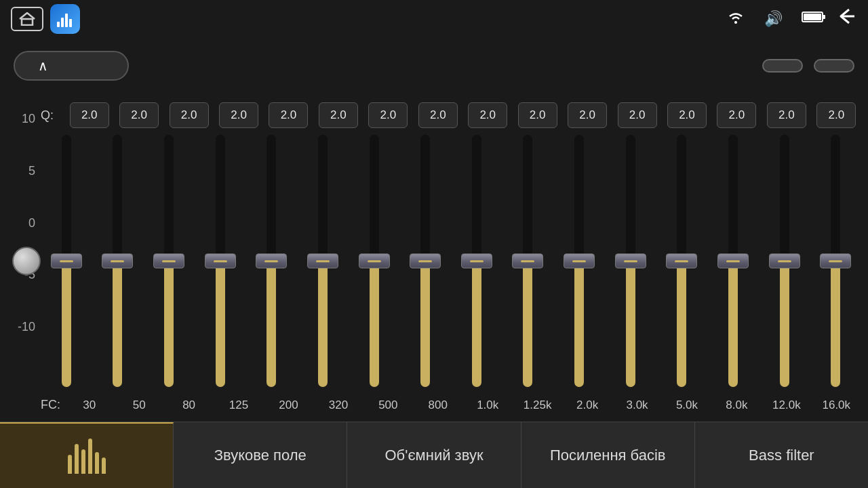  What do you see at coordinates (87, 455) in the screenshot?
I see `tab-eq` at bounding box center [87, 455].